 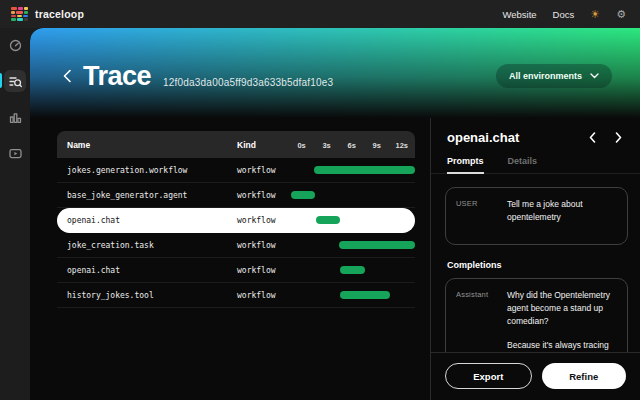 I want to click on brand-name: traceloop, so click(x=60, y=14).